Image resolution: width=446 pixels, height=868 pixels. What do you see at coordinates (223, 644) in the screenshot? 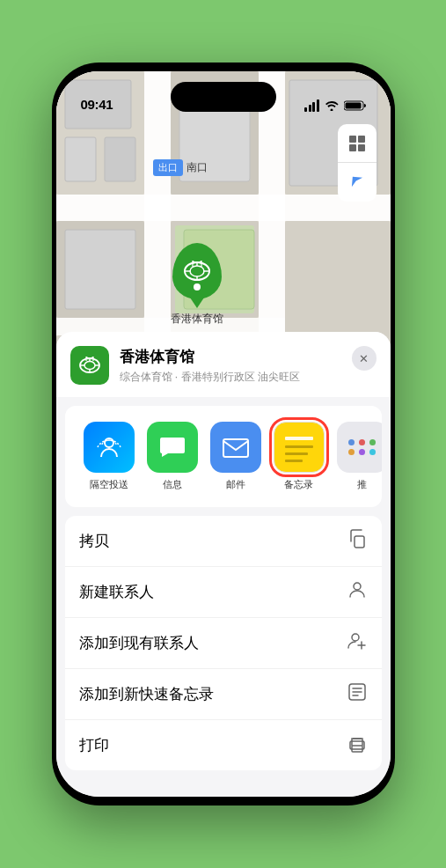
I see `action-add-contact: 添加到现有联系人` at bounding box center [223, 644].